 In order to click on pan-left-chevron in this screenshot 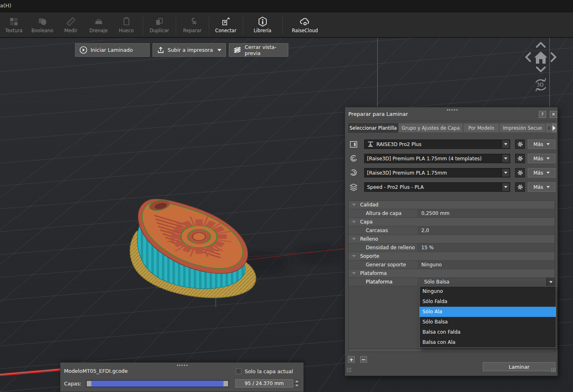, I will do `click(528, 57)`.